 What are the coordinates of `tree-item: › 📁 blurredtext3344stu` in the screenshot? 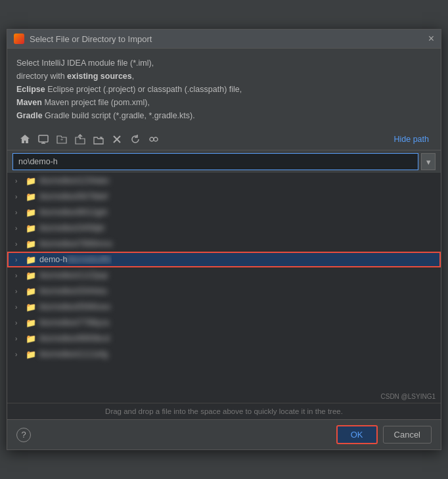 It's located at (224, 291).